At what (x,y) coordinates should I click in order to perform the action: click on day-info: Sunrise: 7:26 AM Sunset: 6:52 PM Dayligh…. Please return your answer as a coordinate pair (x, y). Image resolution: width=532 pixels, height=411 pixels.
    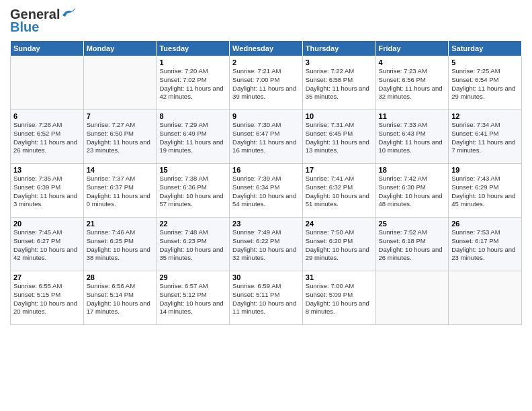
    Looking at the image, I should click on (47, 138).